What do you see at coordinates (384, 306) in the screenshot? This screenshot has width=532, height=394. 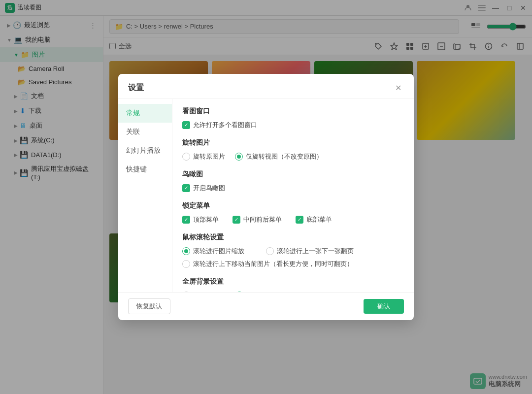 I see `confirm-button: 确认` at bounding box center [384, 306].